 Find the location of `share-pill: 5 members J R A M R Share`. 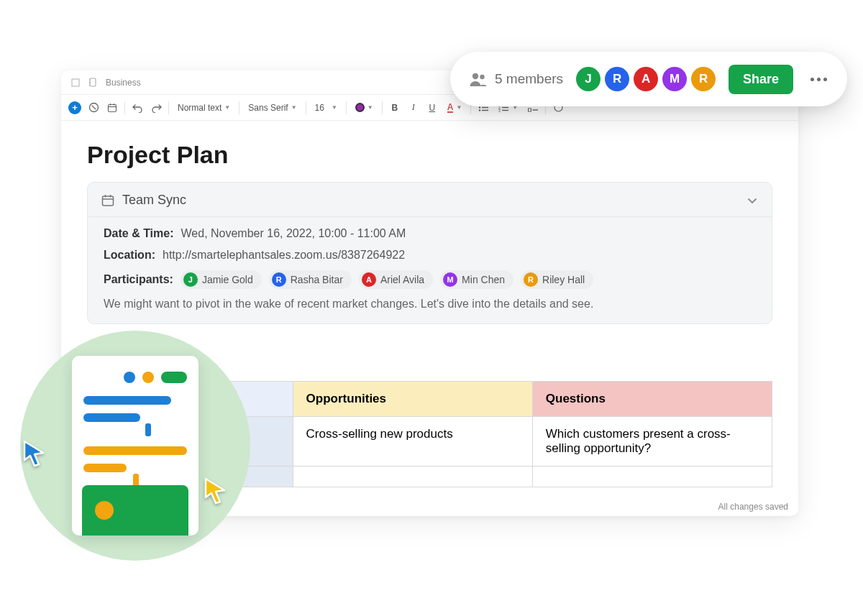

share-pill: 5 members J R A M R Share is located at coordinates (649, 79).